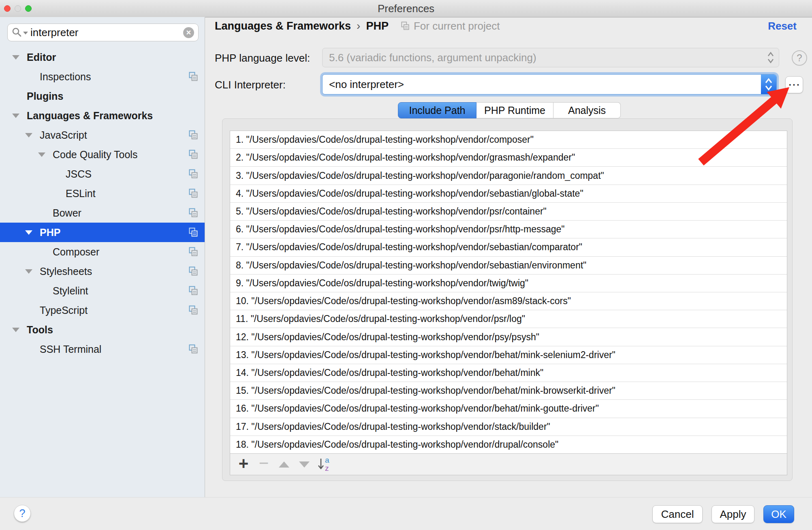  I want to click on include-path-row: 5. "/Users/opdavies/Code/os/drupal-testi…, so click(509, 212).